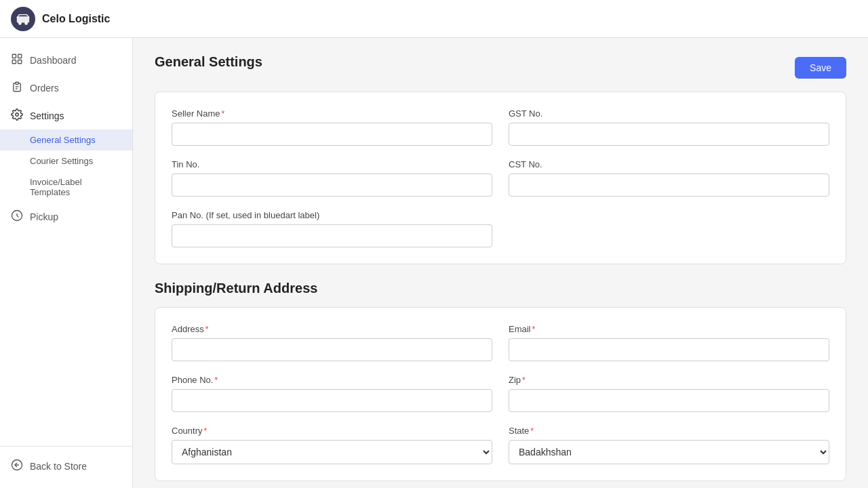 The width and height of the screenshot is (868, 488). Describe the element at coordinates (332, 229) in the screenshot. I see `form-group-pan-no: Pan No. (If set, used in bluedart label)` at that location.